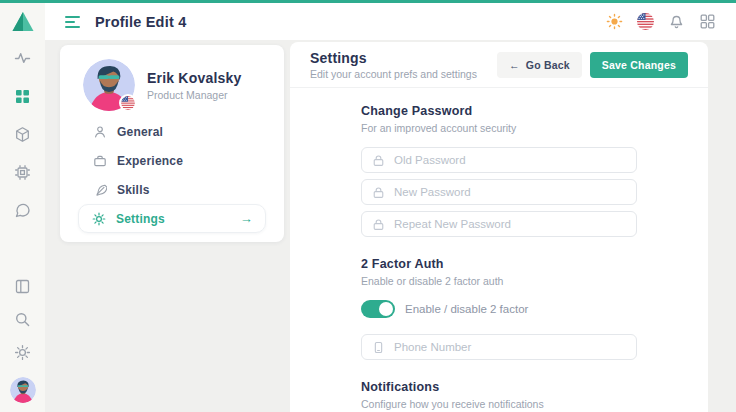 The image size is (736, 412). What do you see at coordinates (510, 192) in the screenshot?
I see `new-password-input` at bounding box center [510, 192].